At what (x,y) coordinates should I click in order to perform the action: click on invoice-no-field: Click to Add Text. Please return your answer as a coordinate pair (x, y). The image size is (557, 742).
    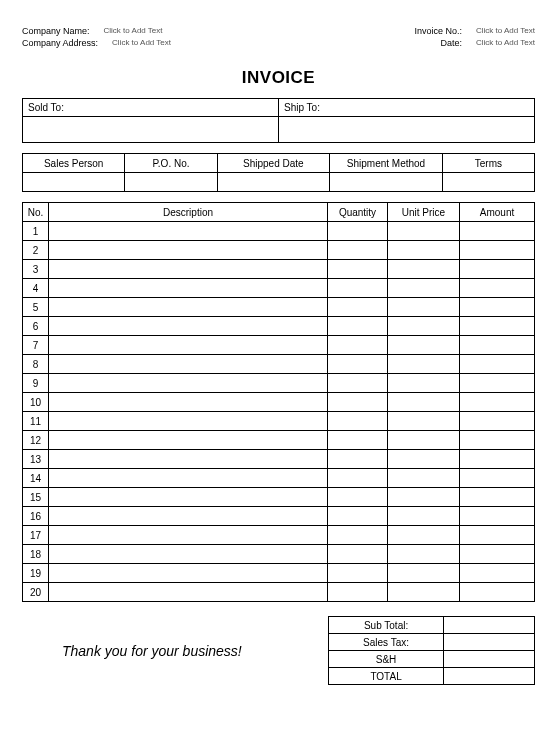
    Looking at the image, I should click on (506, 31).